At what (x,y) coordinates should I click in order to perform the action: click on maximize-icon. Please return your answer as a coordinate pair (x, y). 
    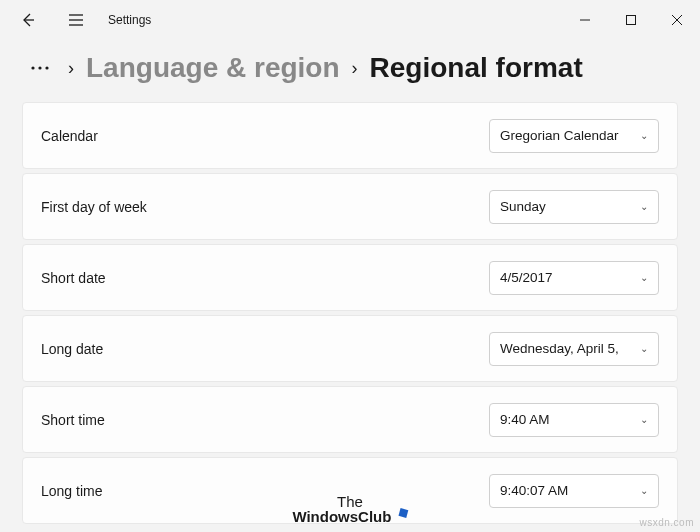
    Looking at the image, I should click on (631, 20).